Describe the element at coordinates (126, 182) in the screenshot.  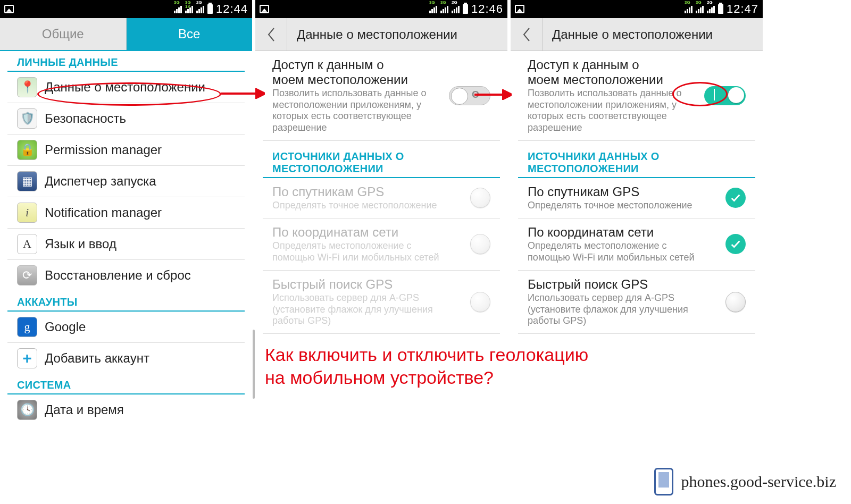
I see `item-launcher: ▦ Диспетчер запуска` at that location.